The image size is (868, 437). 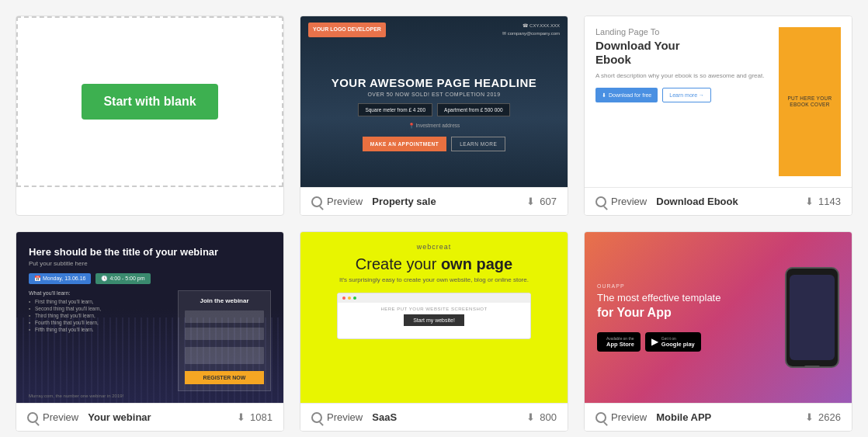 I want to click on saas-dot-red, so click(x=344, y=298).